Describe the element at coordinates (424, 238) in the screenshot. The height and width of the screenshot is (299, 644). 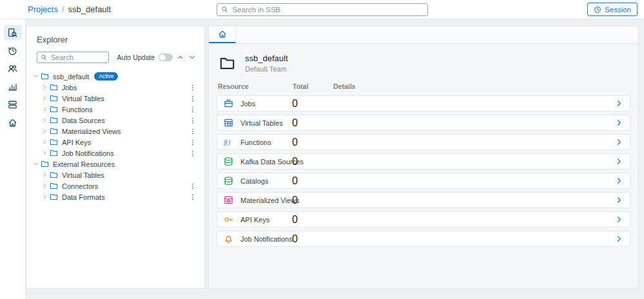
I see `resource-row-job-notifications: Job Notifications0` at that location.